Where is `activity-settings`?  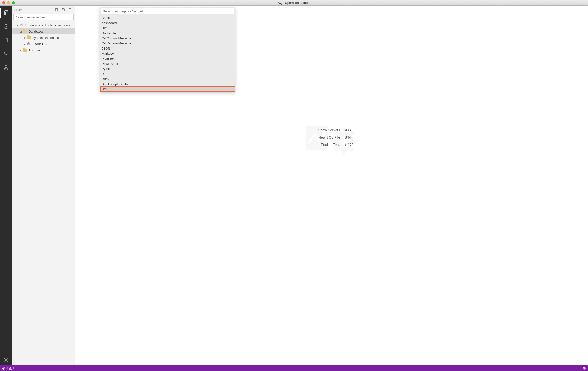
activity-settings is located at coordinates (6, 360).